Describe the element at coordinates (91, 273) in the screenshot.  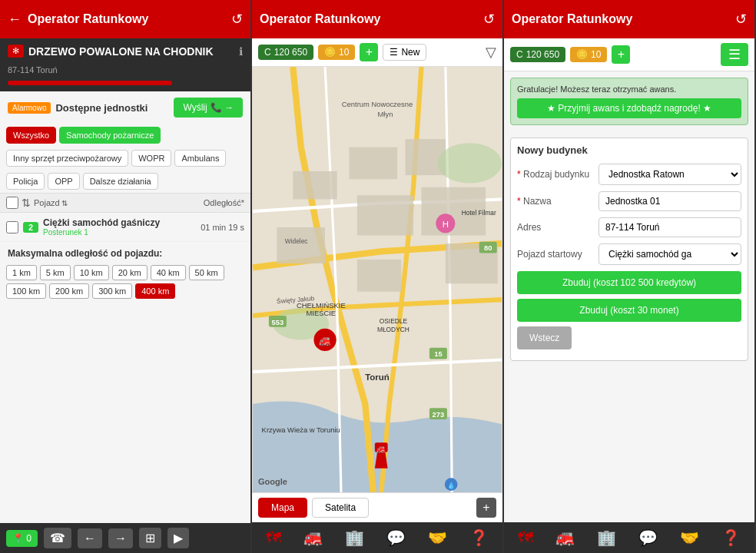
I see `dist-10km: 10 km` at that location.